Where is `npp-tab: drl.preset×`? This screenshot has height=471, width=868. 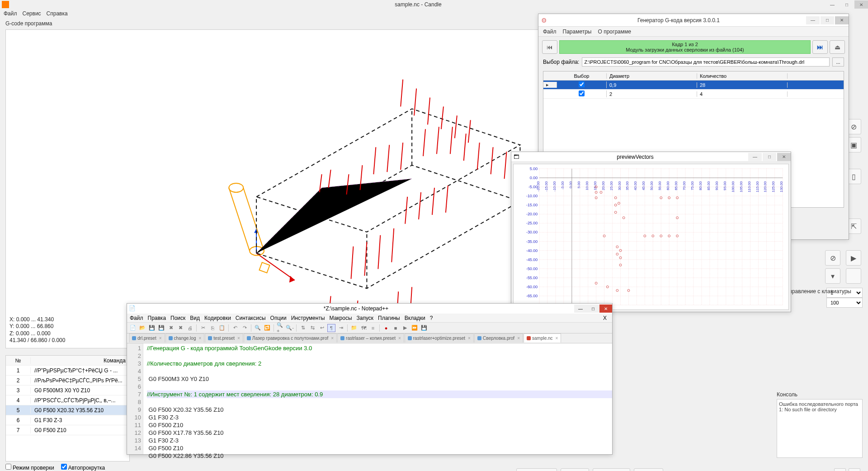
npp-tab: drl.preset× is located at coordinates (147, 338).